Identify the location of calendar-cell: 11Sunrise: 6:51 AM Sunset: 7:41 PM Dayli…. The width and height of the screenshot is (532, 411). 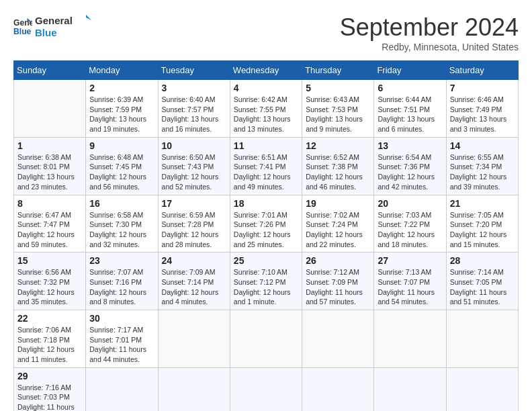
(266, 166).